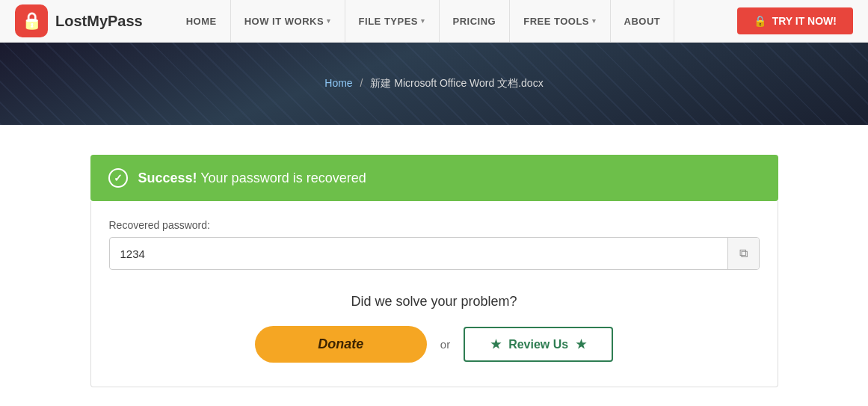 The height and width of the screenshot is (406, 868). What do you see at coordinates (341, 344) in the screenshot?
I see `donate-button: Donate` at bounding box center [341, 344].